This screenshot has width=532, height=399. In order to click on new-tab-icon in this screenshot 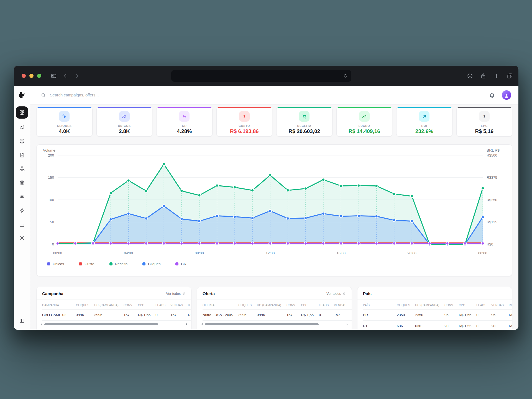, I will do `click(497, 76)`.